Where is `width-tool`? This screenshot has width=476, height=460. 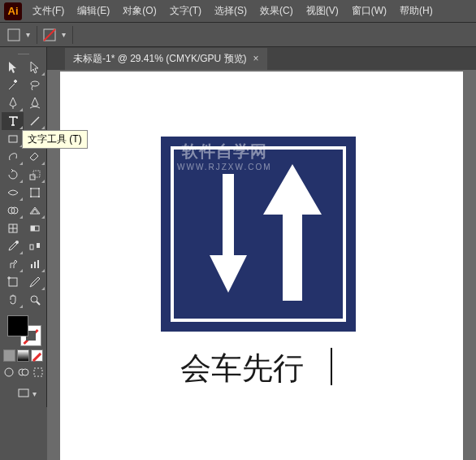 width-tool is located at coordinates (13, 193).